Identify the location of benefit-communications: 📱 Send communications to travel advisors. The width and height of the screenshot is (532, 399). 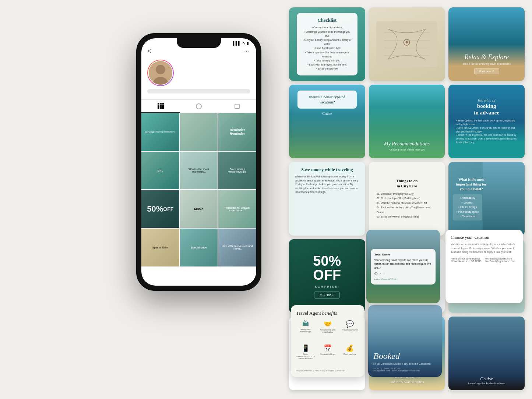
(306, 356).